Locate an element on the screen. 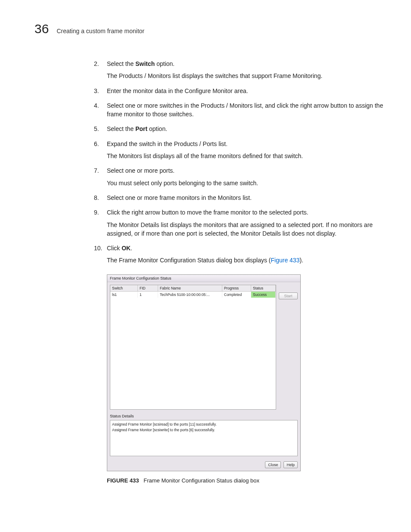 This screenshot has height=532, width=411. chapter-number: 36 is located at coordinates (41, 29).